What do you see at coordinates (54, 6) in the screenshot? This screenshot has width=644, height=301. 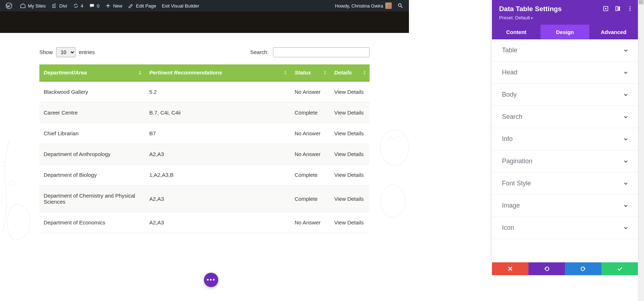 I see `divi-icon` at bounding box center [54, 6].